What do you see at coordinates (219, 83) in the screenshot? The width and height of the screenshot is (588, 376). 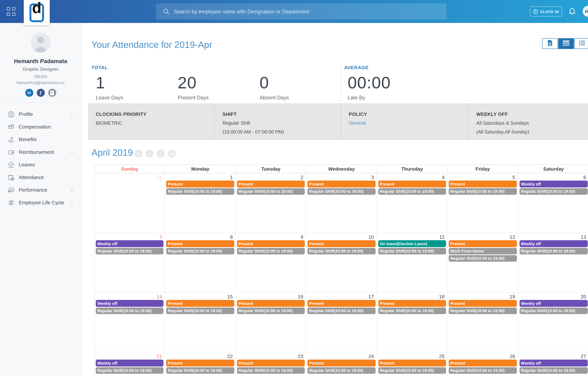 I see `stat-value: 20` at bounding box center [219, 83].